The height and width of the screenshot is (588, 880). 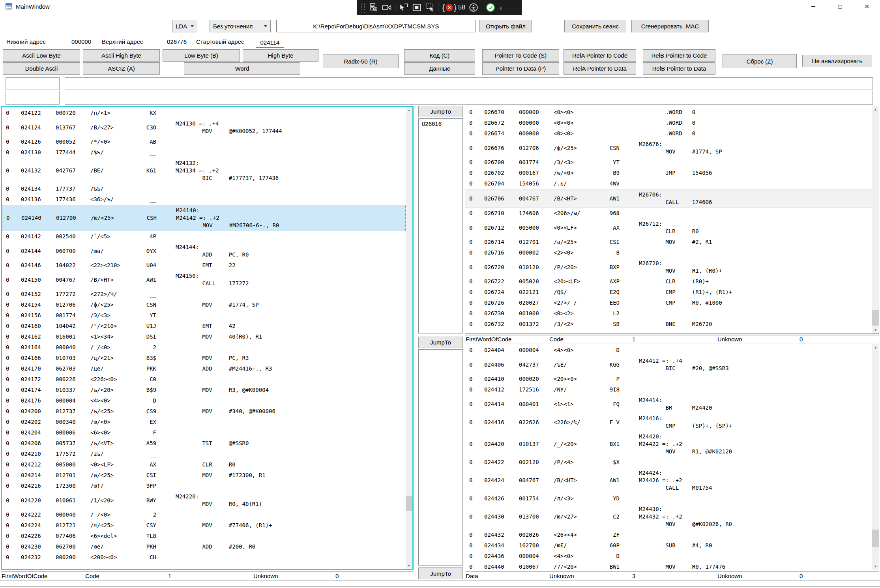 What do you see at coordinates (668, 365) in the screenshot?
I see `listing-row: 0024406042737/ъЕ/KGGM24412 =: .+4 BIC #2…` at bounding box center [668, 365].